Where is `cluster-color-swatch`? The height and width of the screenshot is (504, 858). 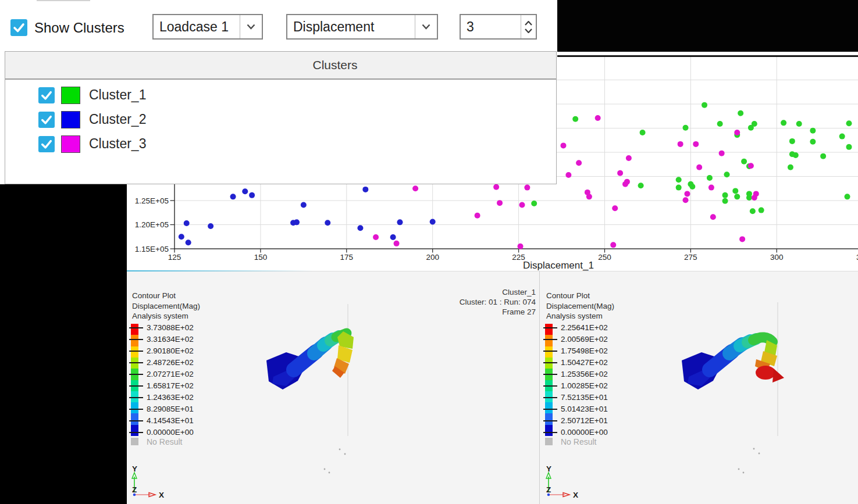
cluster-color-swatch is located at coordinates (71, 120).